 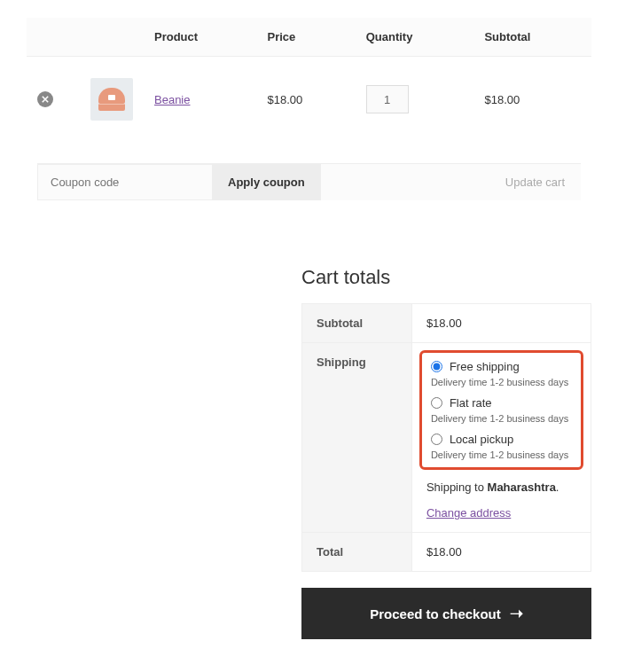 What do you see at coordinates (172, 99) in the screenshot?
I see `product-name-link: Beanie` at bounding box center [172, 99].